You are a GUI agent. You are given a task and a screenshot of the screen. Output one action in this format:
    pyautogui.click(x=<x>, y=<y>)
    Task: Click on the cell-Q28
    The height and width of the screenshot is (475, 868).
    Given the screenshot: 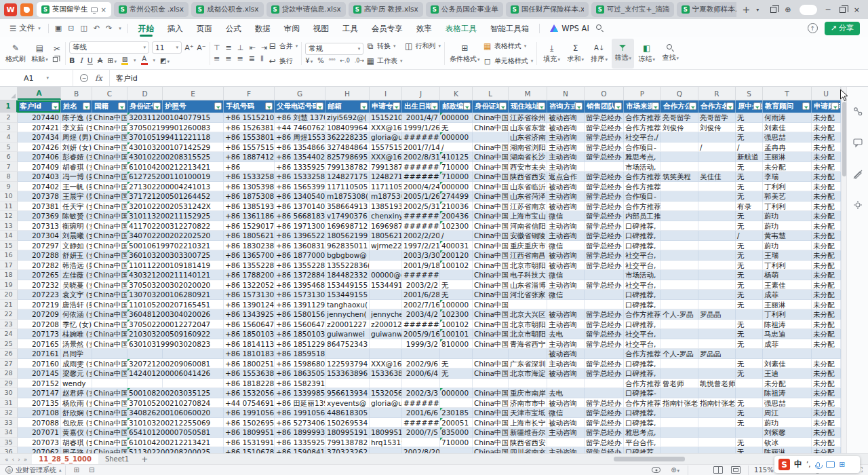 What is the action you would take?
    pyautogui.click(x=679, y=373)
    